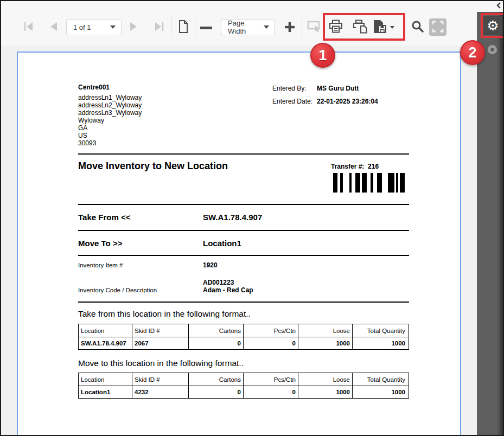 Image resolution: width=504 pixels, height=436 pixels. Describe the element at coordinates (183, 27) in the screenshot. I see `single-page-view-icon` at that location.